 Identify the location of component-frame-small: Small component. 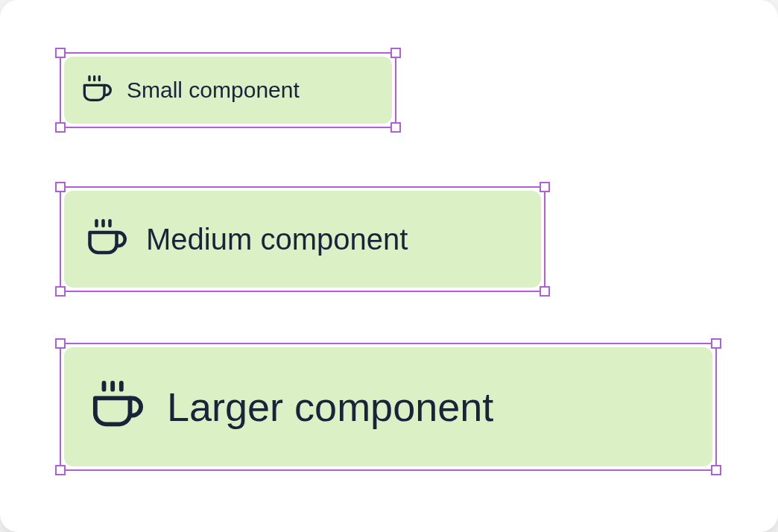
(228, 90).